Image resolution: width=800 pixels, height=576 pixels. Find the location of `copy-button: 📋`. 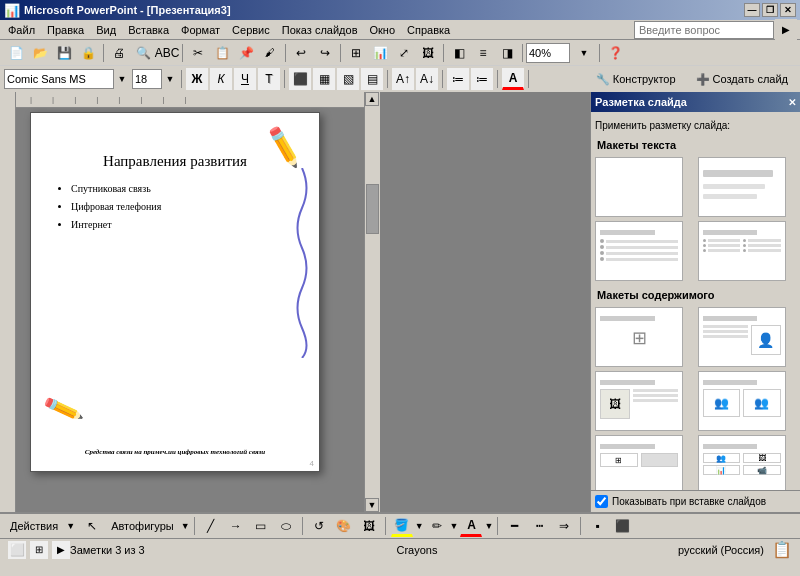

copy-button: 📋 is located at coordinates (222, 53).